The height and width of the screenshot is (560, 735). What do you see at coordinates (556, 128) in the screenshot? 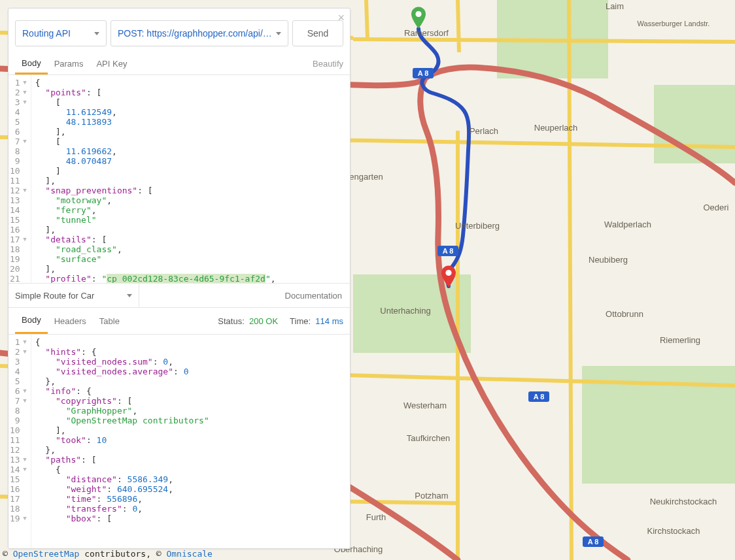
I see `svg-text: Neuperlach` at bounding box center [556, 128].